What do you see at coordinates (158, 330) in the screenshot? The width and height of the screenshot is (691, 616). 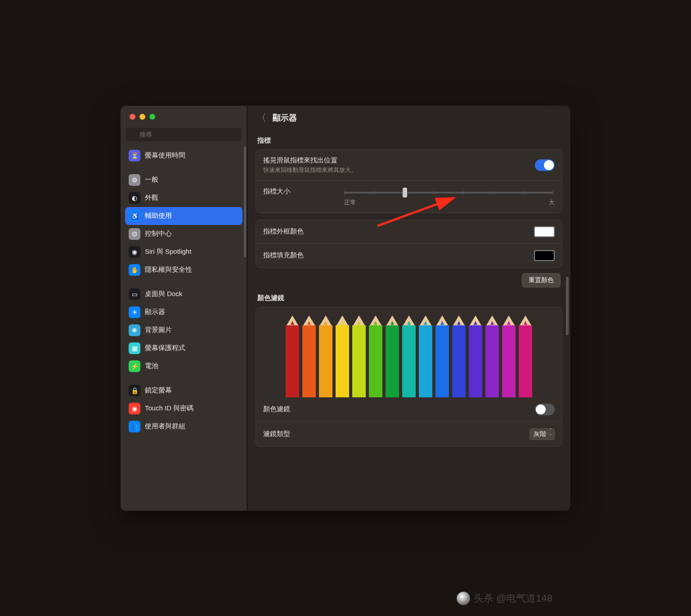 I see `sidebar-item-label: 背景圖片` at bounding box center [158, 330].